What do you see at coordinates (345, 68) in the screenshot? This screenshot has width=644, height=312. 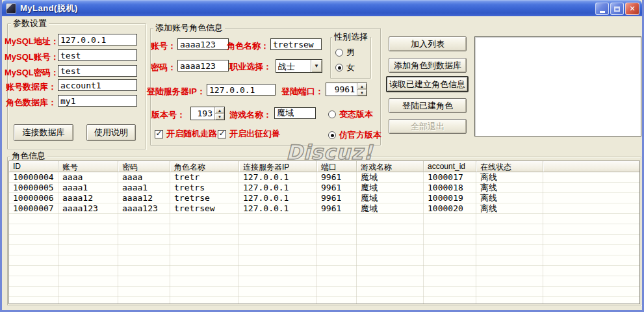 I see `gender-female-radio: 女` at bounding box center [345, 68].